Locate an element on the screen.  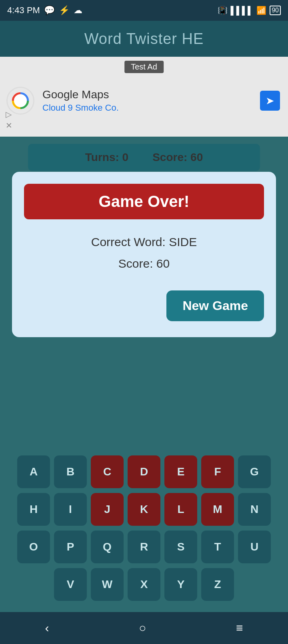
nav-bar: ‹ ○ ≡ is located at coordinates (144, 628).